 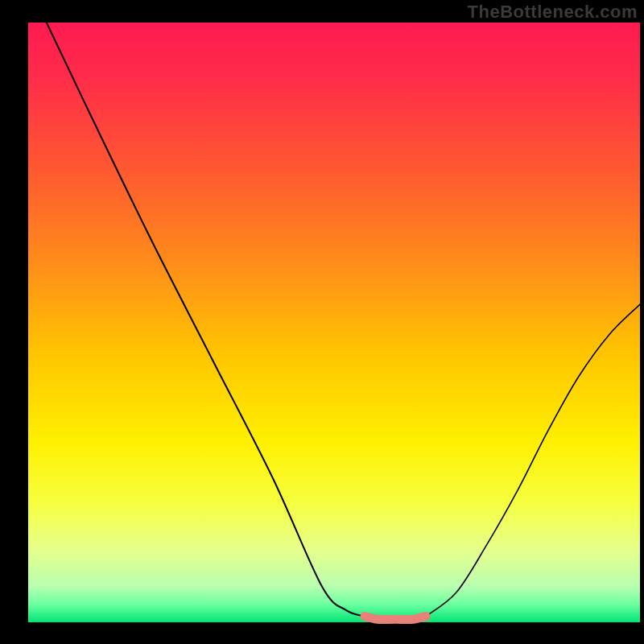 I want to click on watermark-text: TheBottleneck.com, so click(x=552, y=12).